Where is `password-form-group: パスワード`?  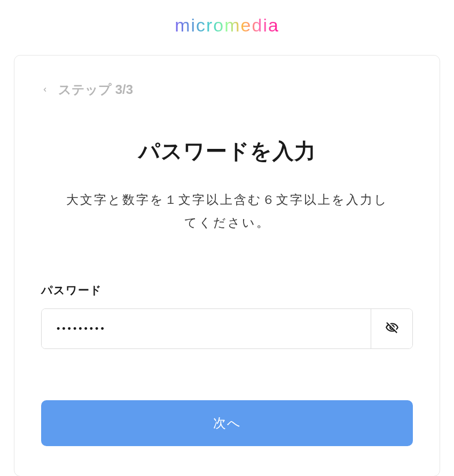
password-form-group: パスワード is located at coordinates (227, 316).